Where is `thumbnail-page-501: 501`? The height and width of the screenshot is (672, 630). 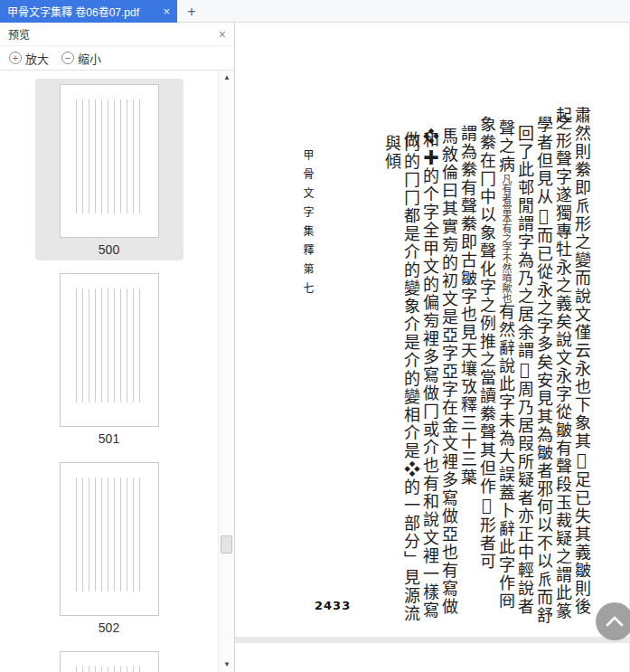 thumbnail-page-501: 501 is located at coordinates (109, 358).